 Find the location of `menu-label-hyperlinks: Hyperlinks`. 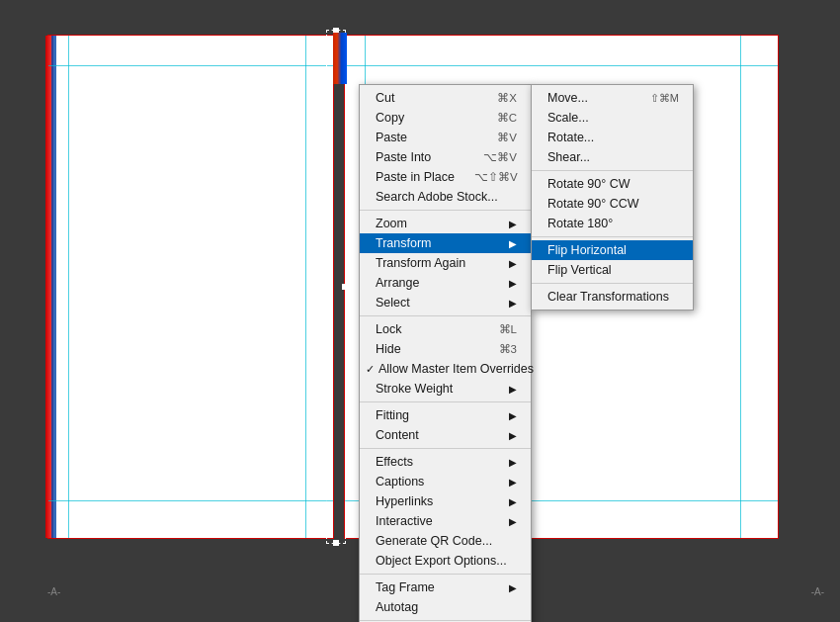

menu-label-hyperlinks: Hyperlinks is located at coordinates (404, 501).